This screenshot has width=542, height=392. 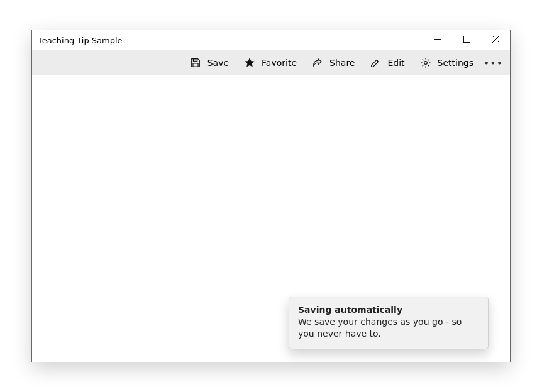 I want to click on teaching-tip: Saving automatically We save your change…, so click(x=389, y=323).